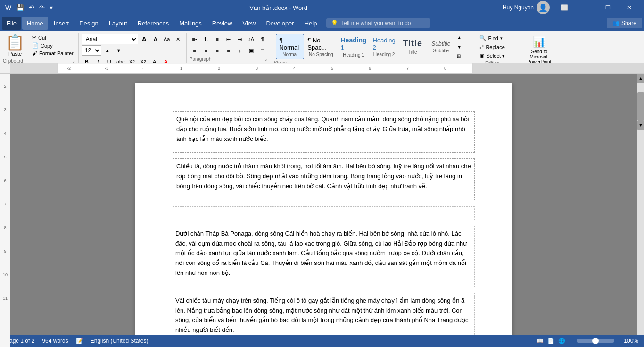 This screenshot has width=644, height=347. I want to click on svg-text: 7, so click(407, 68).